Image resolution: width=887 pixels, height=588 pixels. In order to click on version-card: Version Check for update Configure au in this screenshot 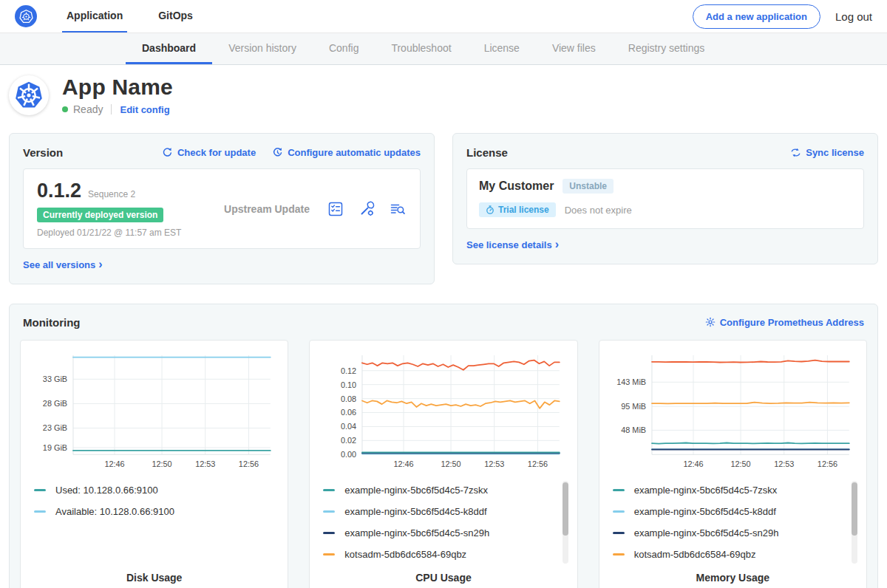, I will do `click(222, 208)`.